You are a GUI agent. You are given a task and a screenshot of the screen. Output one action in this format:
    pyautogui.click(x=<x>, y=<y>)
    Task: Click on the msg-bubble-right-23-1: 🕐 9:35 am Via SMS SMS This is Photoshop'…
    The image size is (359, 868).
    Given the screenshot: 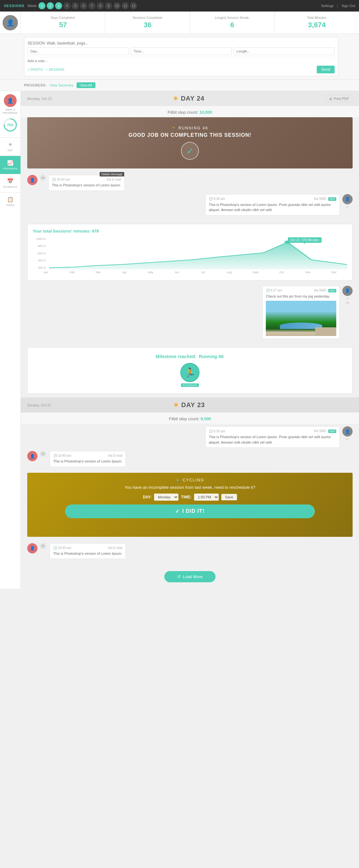 What is the action you would take?
    pyautogui.click(x=273, y=437)
    